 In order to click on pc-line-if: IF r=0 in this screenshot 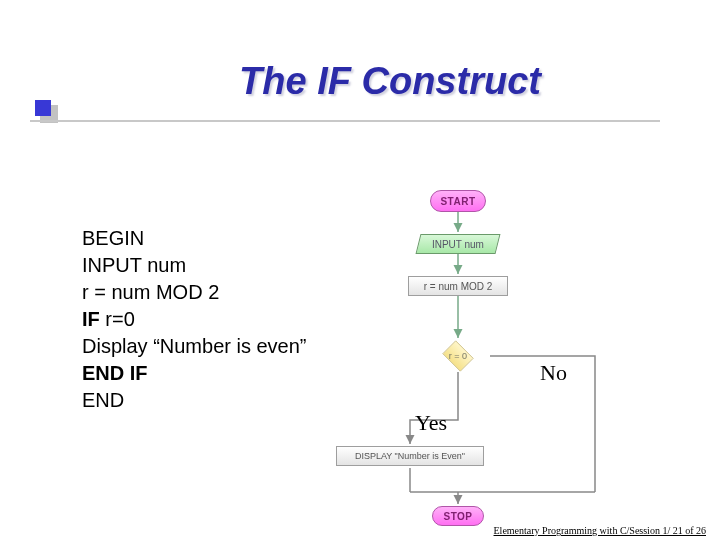, I will do `click(194, 320)`.